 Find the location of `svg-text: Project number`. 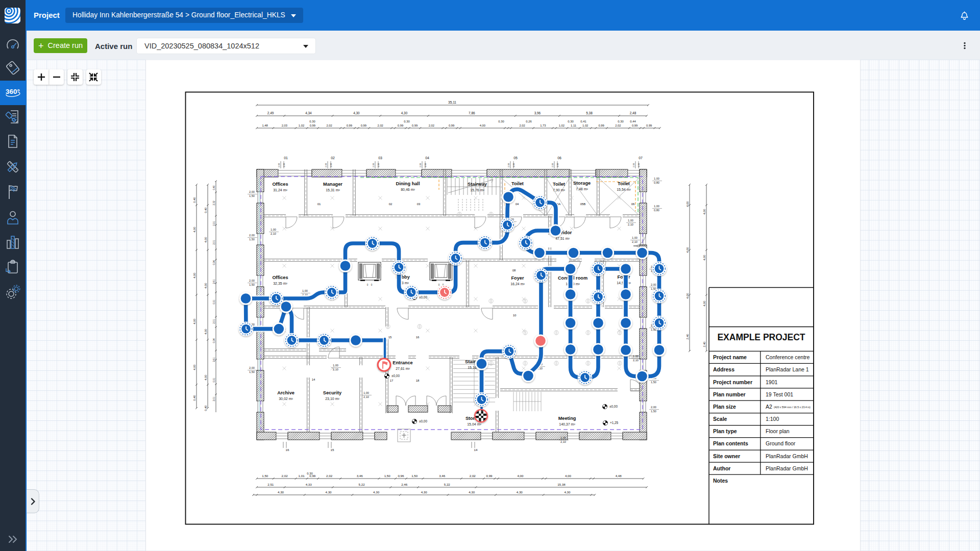

svg-text: Project number is located at coordinates (733, 382).